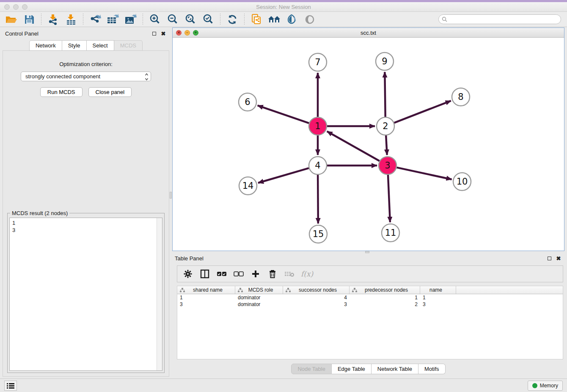 The height and width of the screenshot is (392, 567). Describe the element at coordinates (113, 19) in the screenshot. I see `export-table-button` at that location.